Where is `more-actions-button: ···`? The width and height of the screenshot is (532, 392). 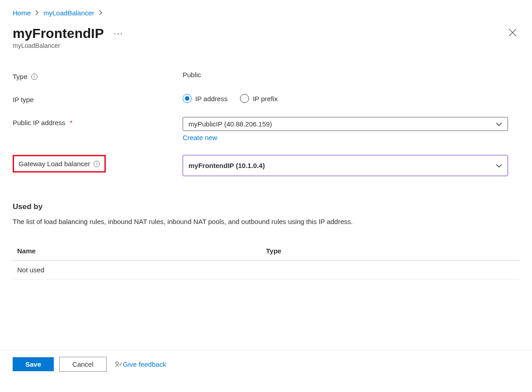
more-actions-button: ··· is located at coordinates (118, 33).